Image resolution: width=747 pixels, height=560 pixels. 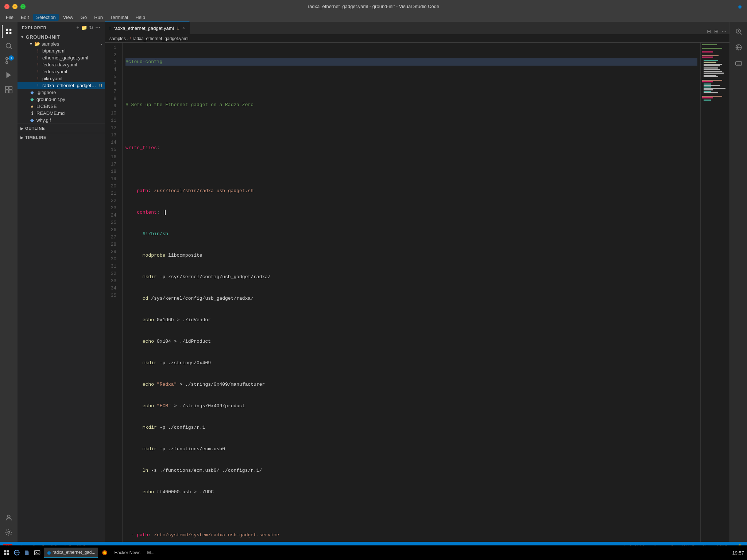 What do you see at coordinates (69, 85) in the screenshot?
I see `file-name-radxa-ethernet: radxa_ethernet_gadget.yaml` at bounding box center [69, 85].